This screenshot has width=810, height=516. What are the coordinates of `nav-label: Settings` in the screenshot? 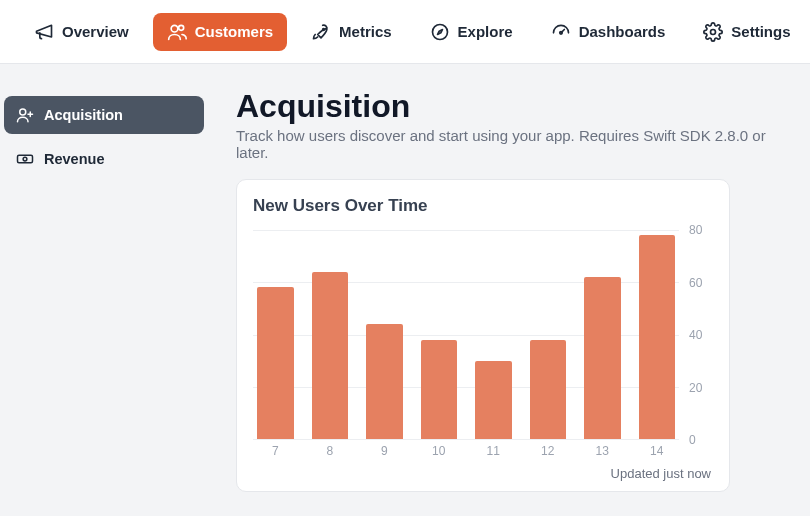 It's located at (760, 32).